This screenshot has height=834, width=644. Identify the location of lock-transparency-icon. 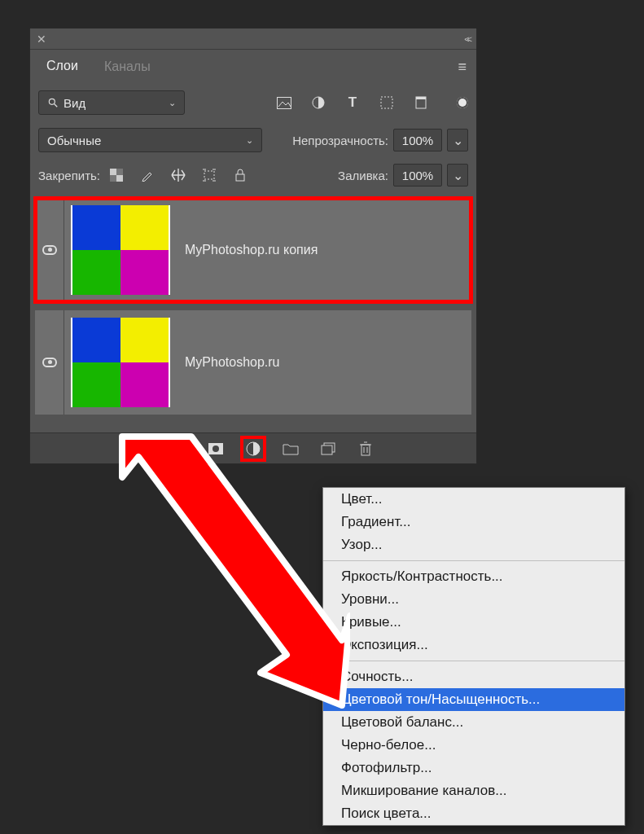
(116, 175).